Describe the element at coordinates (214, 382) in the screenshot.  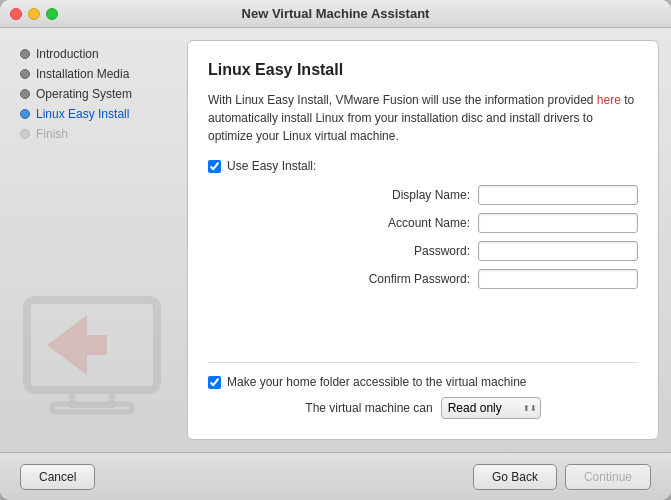
I see `home-folder-checkbox` at that location.